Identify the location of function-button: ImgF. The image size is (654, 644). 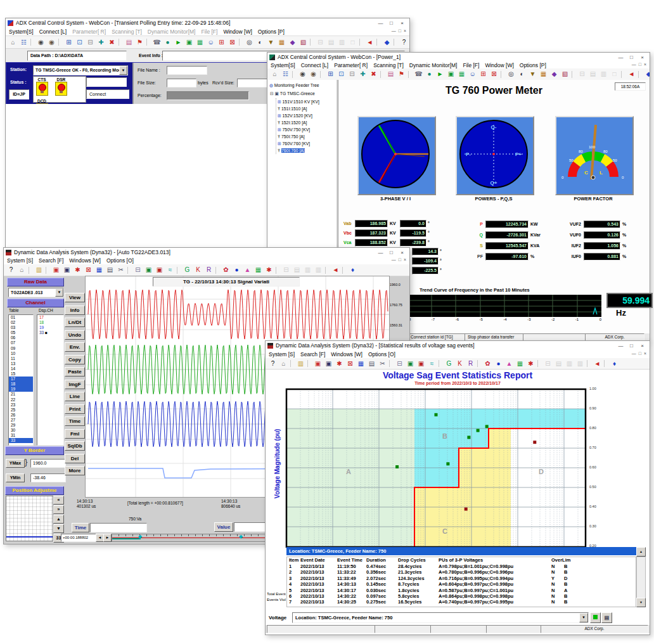
(75, 384).